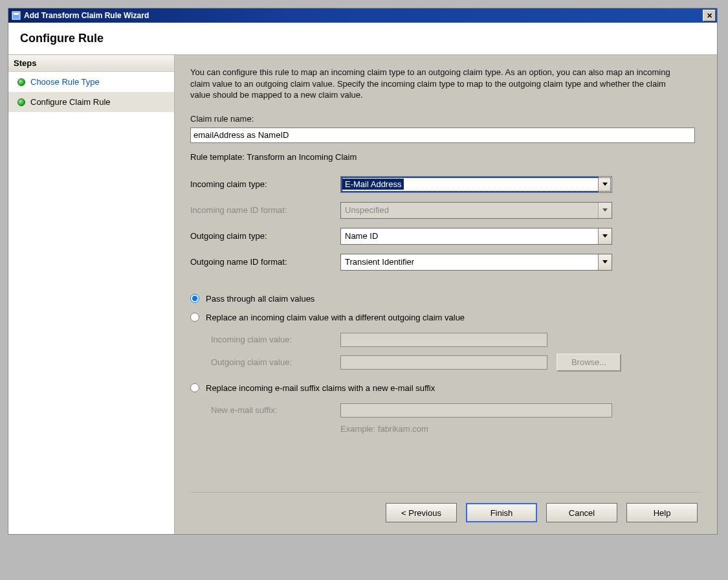 The image size is (728, 580). Describe the element at coordinates (446, 510) in the screenshot. I see `footer-bar: < Previous Finish Cancel Help` at that location.